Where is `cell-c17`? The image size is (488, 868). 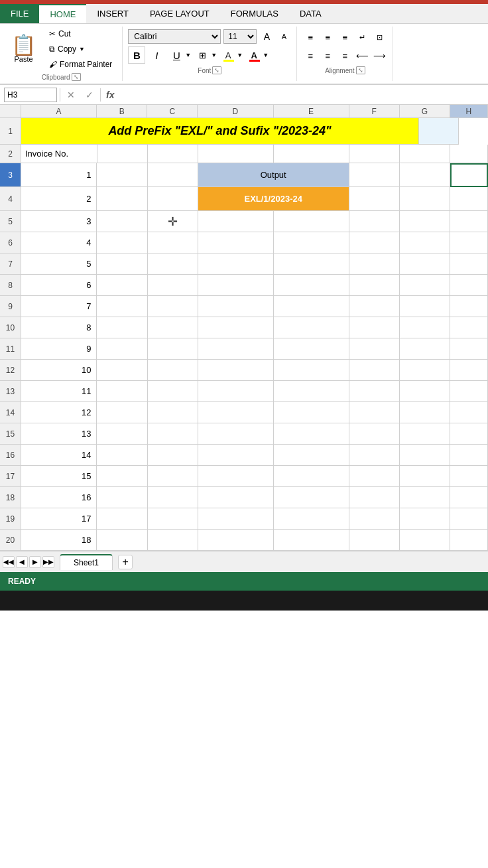 cell-c17 is located at coordinates (173, 476).